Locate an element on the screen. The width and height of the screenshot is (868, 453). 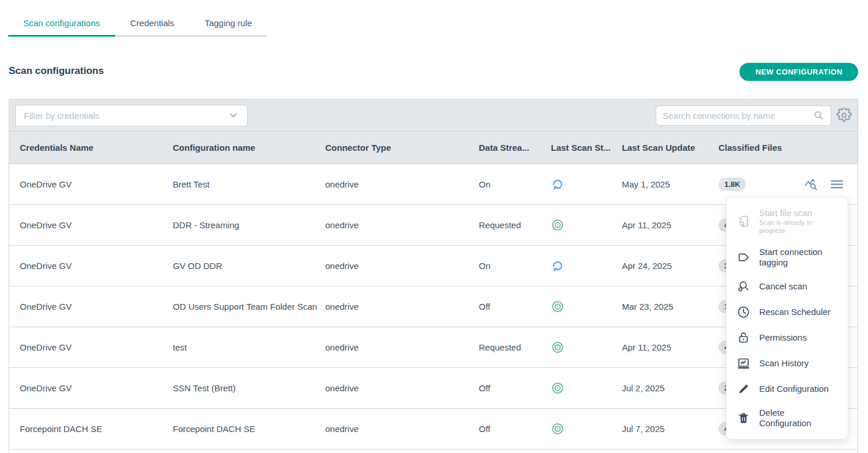
menu-item-label: Start connection tagging is located at coordinates (798, 257).